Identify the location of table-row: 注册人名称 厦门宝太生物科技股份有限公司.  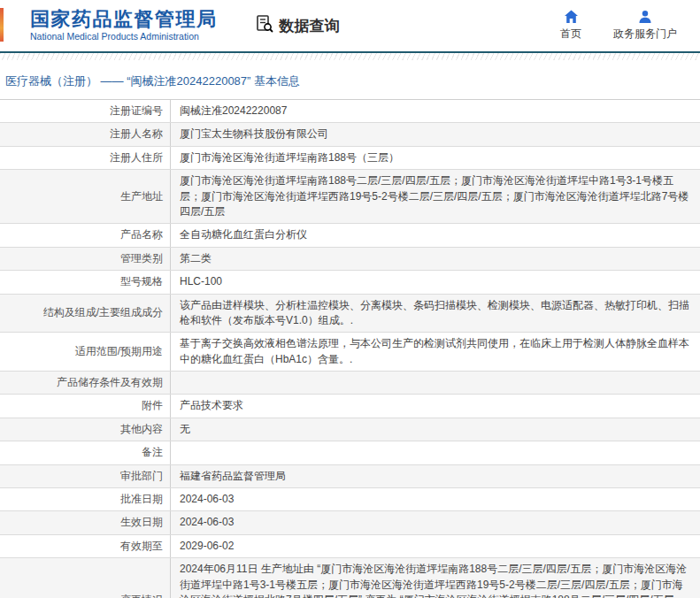
(350, 134).